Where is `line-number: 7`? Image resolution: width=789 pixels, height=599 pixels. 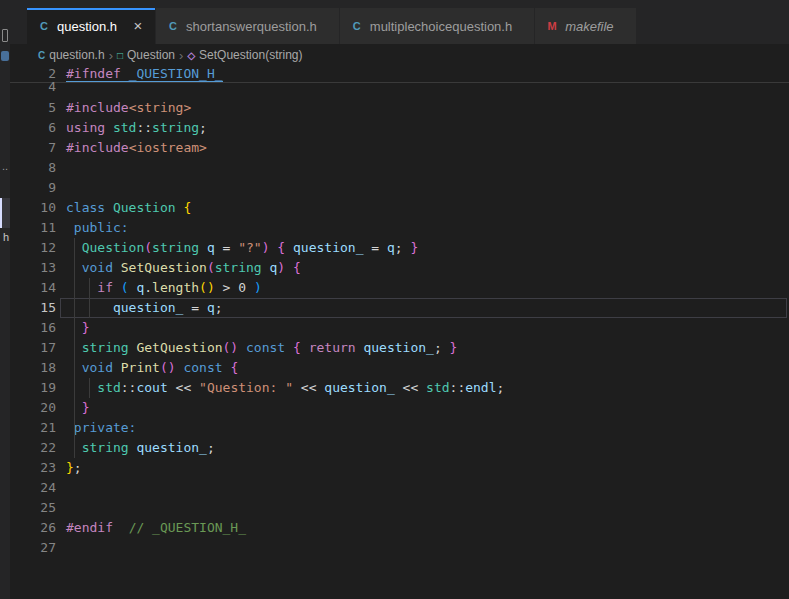
line-number: 7 is located at coordinates (33, 148).